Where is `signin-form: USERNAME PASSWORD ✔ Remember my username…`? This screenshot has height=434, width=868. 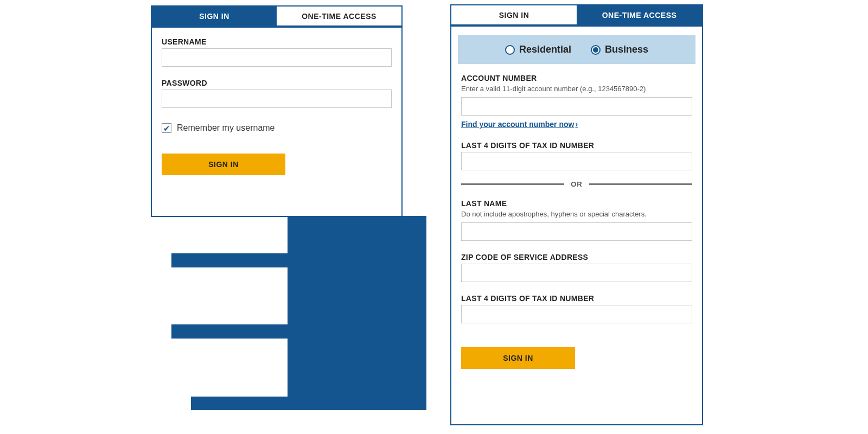 signin-form: USERNAME PASSWORD ✔ Remember my username… is located at coordinates (277, 101).